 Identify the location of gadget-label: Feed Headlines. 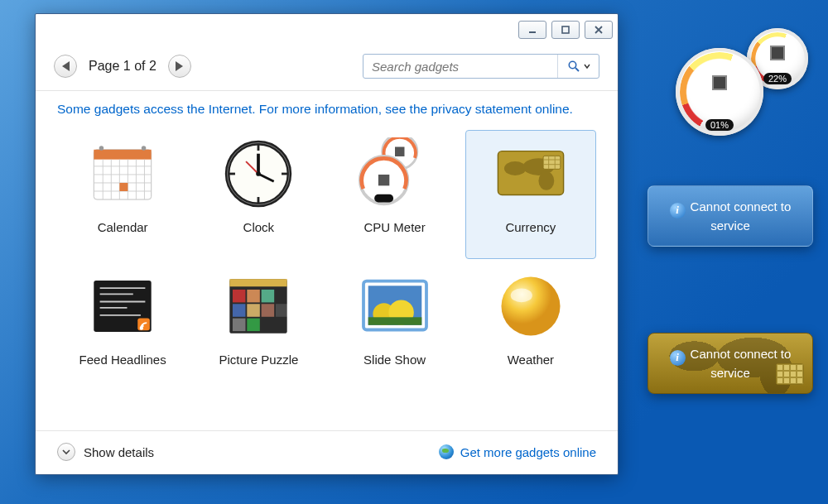
(123, 359).